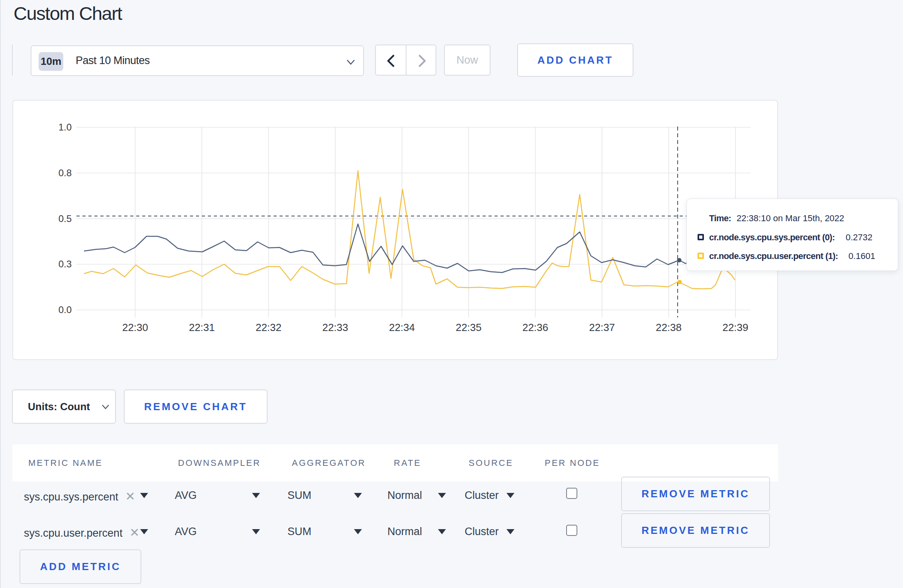 Image resolution: width=903 pixels, height=588 pixels. Describe the element at coordinates (65, 127) in the screenshot. I see `svg-text: 1.0` at that location.